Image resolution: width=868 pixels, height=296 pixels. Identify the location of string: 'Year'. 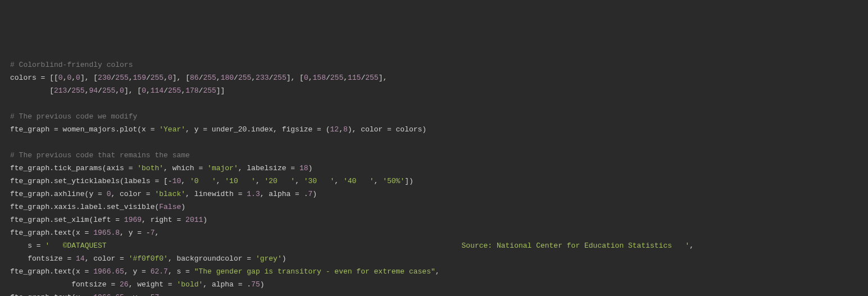
(172, 129).